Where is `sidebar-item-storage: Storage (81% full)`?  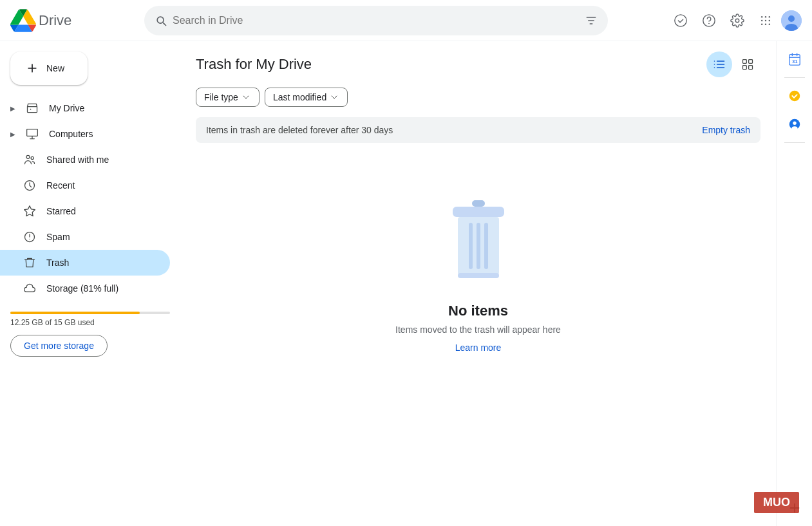 sidebar-item-storage: Storage (81% full) is located at coordinates (85, 288).